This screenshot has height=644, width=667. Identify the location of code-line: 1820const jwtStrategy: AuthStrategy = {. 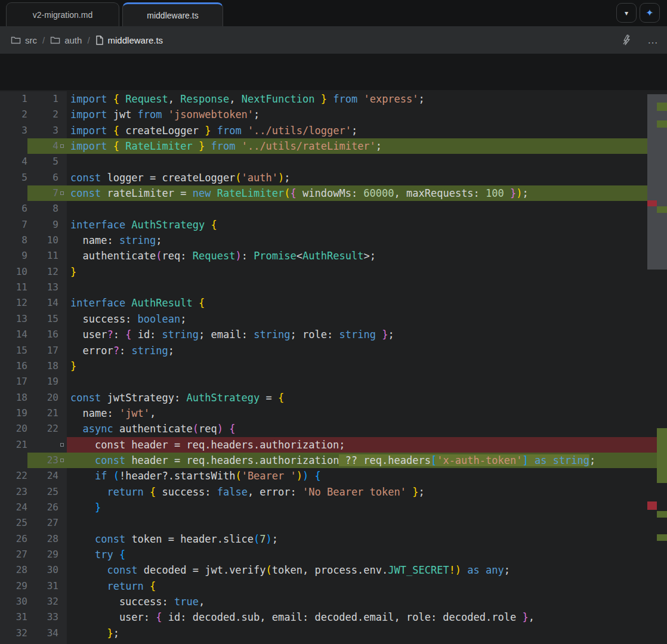
(334, 398).